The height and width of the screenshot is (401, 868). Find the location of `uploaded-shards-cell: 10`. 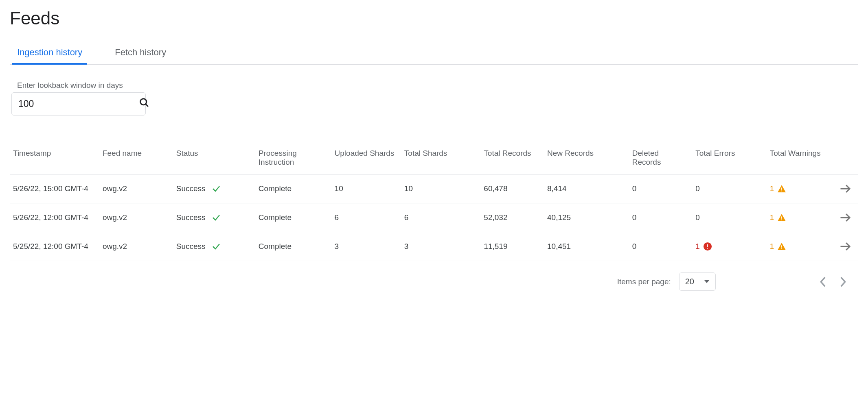

uploaded-shards-cell: 10 is located at coordinates (366, 189).